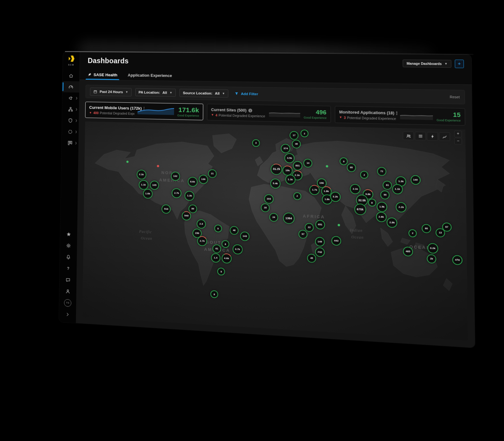 Image resolution: width=504 pixels, height=441 pixels. I want to click on map-bubble: 5.4k, so click(275, 184).